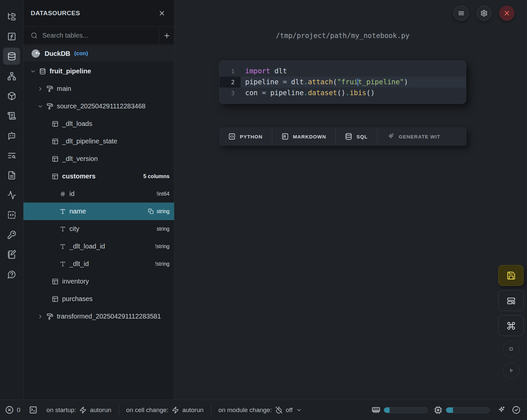 This screenshot has width=527, height=420. What do you see at coordinates (211, 410) in the screenshot?
I see `divider` at bounding box center [211, 410].